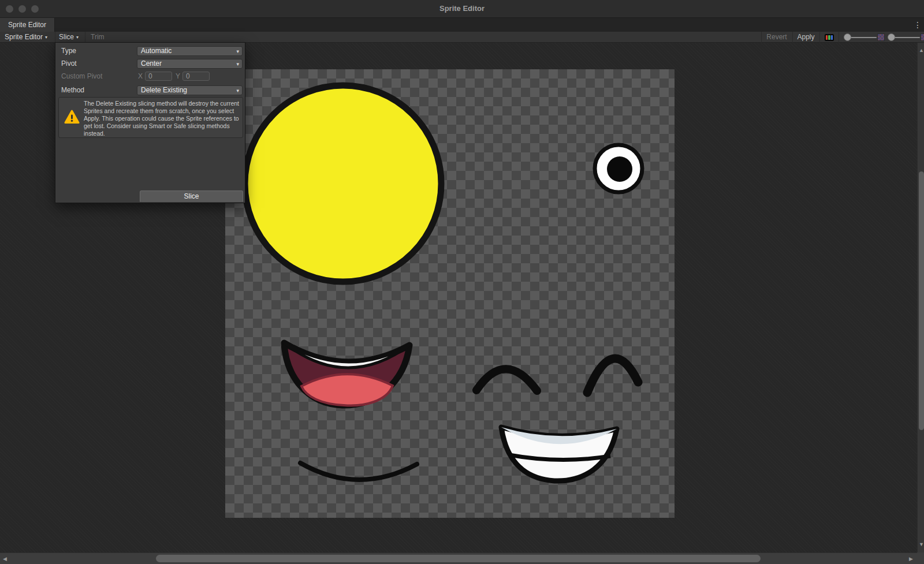  Describe the element at coordinates (892, 37) in the screenshot. I see `mip-slider-knob` at that location.